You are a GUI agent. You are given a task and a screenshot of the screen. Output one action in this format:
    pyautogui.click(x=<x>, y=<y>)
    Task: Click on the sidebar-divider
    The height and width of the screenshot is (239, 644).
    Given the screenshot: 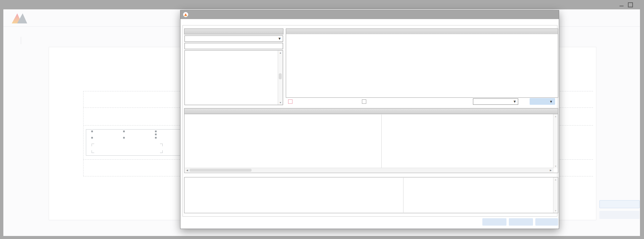 What is the action you would take?
    pyautogui.click(x=21, y=41)
    